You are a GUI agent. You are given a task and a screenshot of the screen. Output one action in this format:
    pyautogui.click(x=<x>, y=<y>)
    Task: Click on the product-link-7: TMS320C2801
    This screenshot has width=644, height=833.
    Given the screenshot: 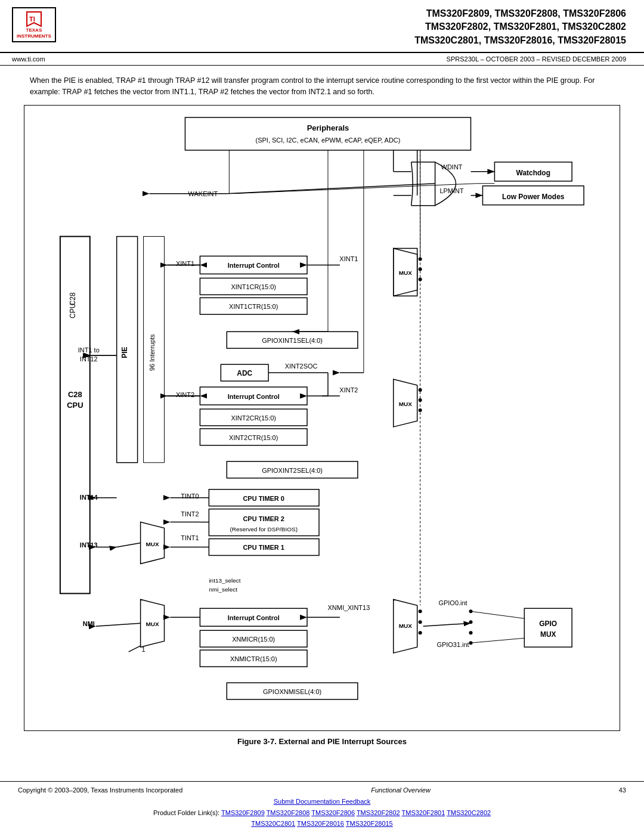 What is the action you would take?
    pyautogui.click(x=273, y=823)
    